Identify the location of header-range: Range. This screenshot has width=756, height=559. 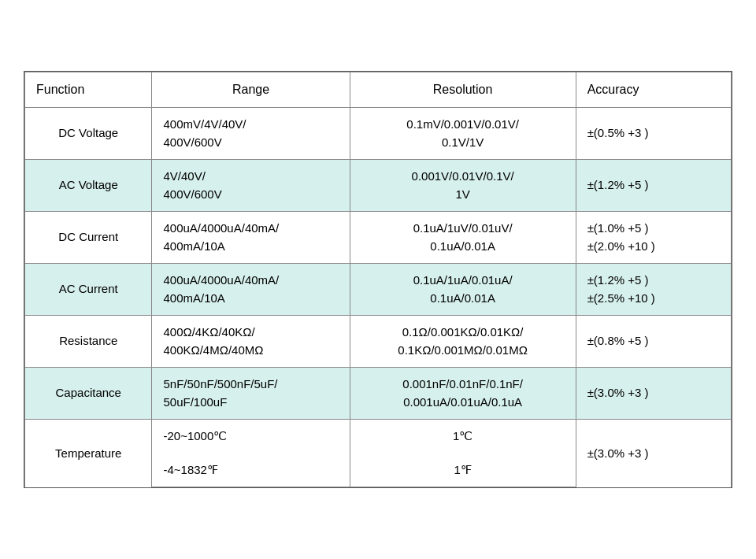
(250, 90).